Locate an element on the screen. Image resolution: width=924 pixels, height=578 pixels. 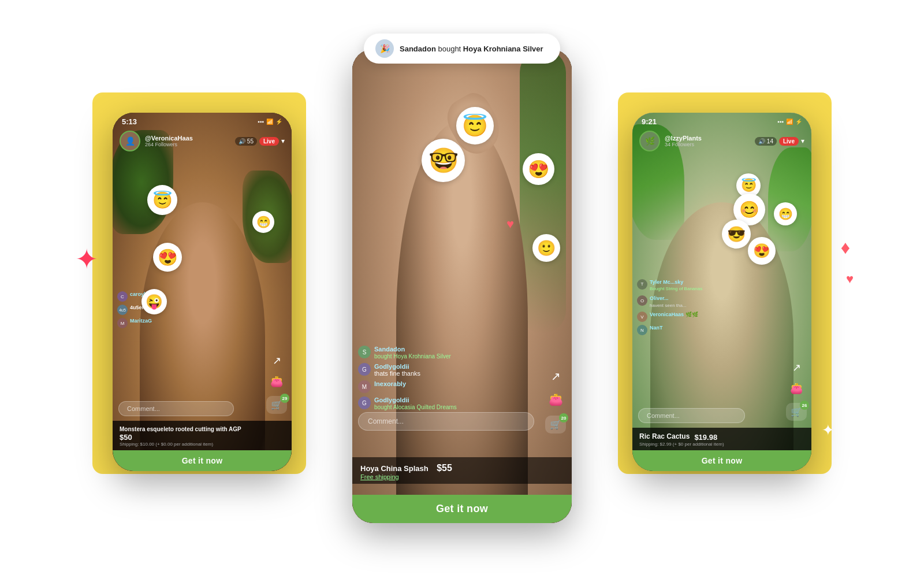
live-badge-wrap-left: 🔊 55 Live ▾ is located at coordinates (260, 141).